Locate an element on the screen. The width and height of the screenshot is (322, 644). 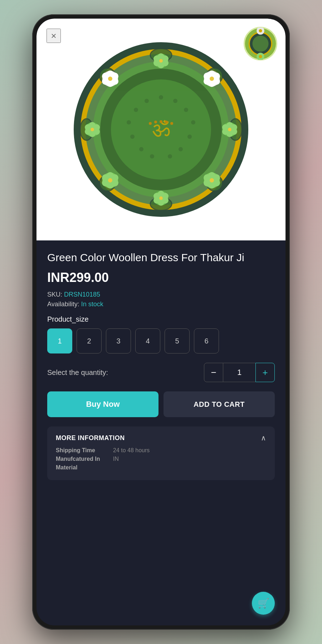
size-btn-4: 4 is located at coordinates (148, 341).